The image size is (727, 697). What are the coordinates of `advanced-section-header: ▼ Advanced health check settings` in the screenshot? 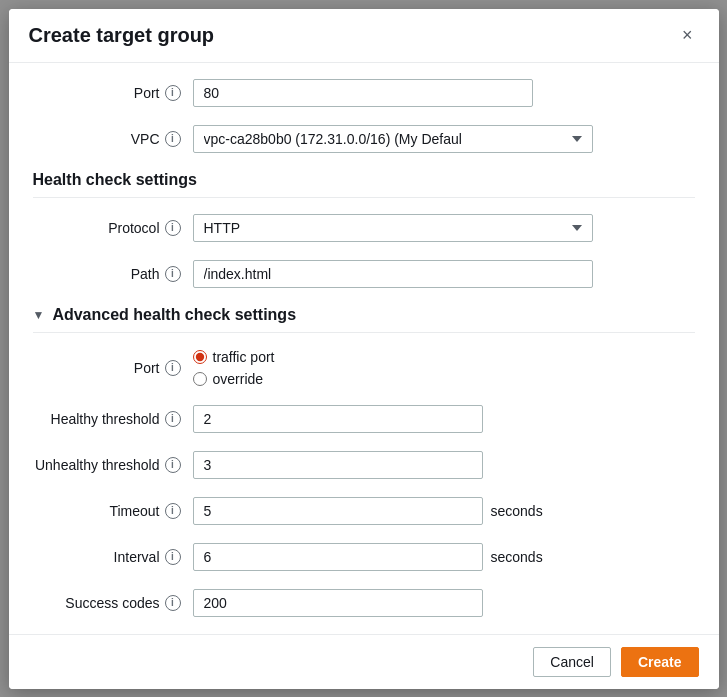 It's located at (364, 320).